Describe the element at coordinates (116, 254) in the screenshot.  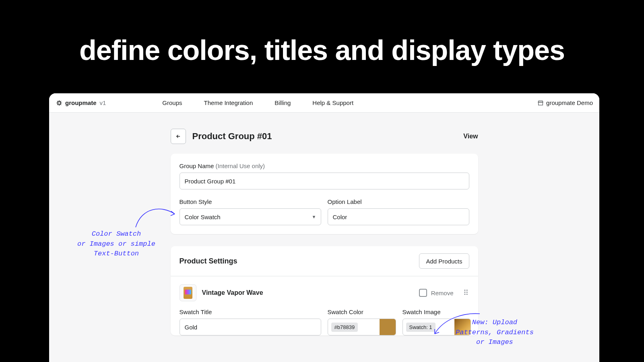
I see `annotation-left-line3: Text-Button` at that location.